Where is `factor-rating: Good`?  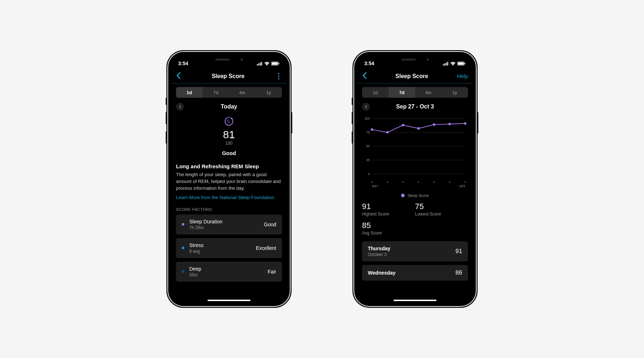 factor-rating: Good is located at coordinates (270, 224).